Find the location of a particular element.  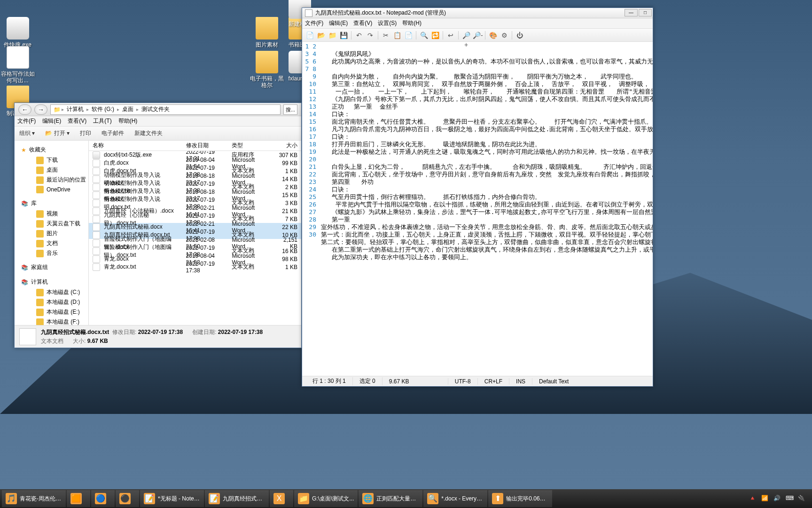

replace-icon: 🔁 is located at coordinates (435, 35).